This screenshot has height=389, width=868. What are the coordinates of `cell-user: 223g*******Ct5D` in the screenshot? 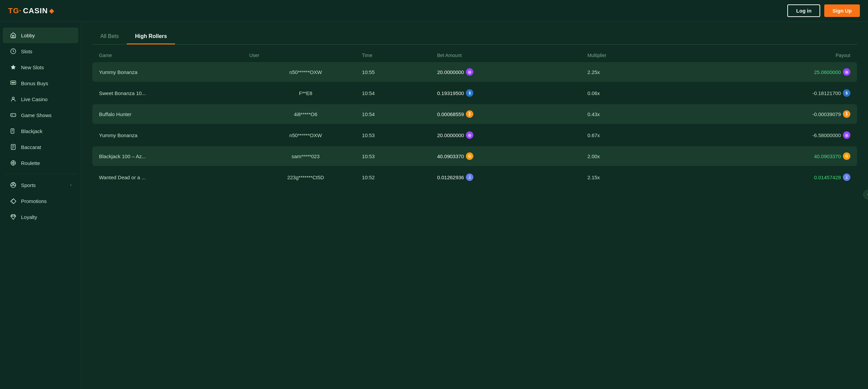 It's located at (305, 177).